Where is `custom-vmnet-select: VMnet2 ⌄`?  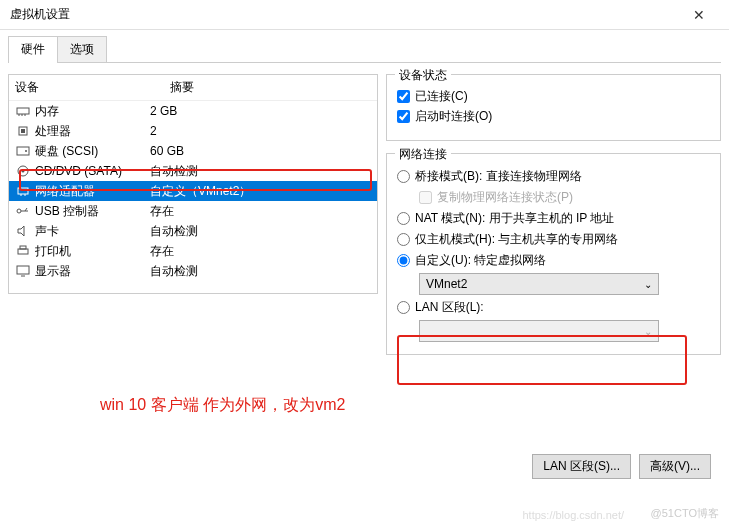
custom-vmnet-select: VMnet2 ⌄ is located at coordinates (539, 284).